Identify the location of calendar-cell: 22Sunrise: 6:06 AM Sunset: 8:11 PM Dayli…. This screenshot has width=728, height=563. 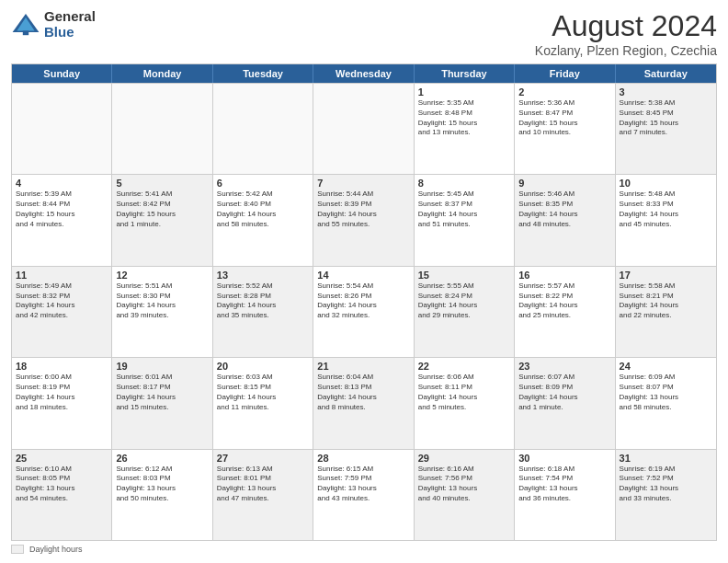
(465, 403).